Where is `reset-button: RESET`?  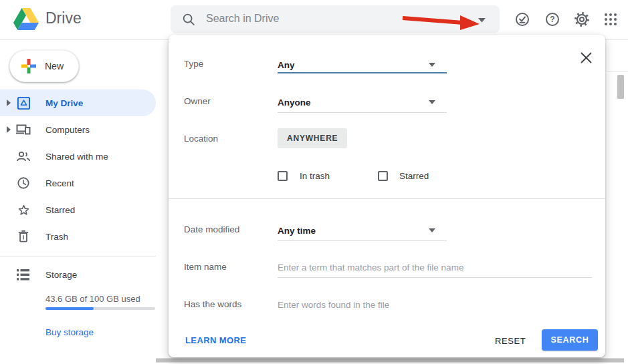
reset-button: RESET is located at coordinates (510, 341).